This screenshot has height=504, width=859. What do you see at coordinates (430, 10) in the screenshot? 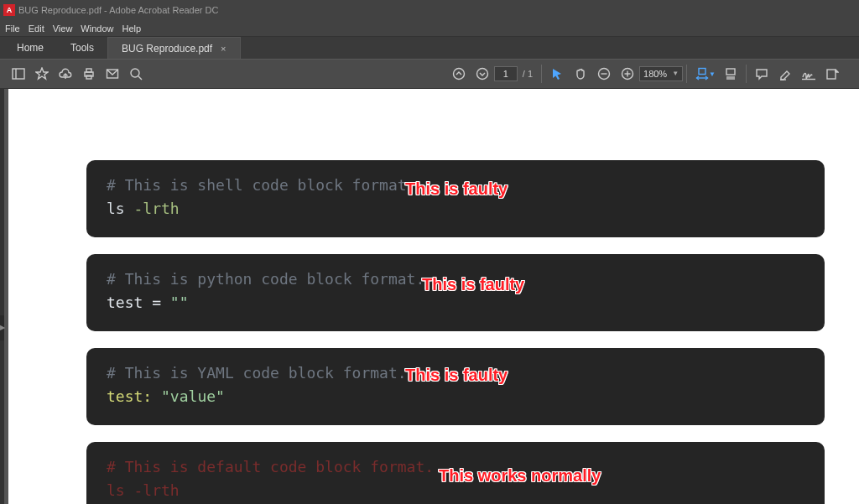
I see `window-titlebar: A BUG Reproduce.pdf - Adobe Acrobat Read…` at bounding box center [430, 10].